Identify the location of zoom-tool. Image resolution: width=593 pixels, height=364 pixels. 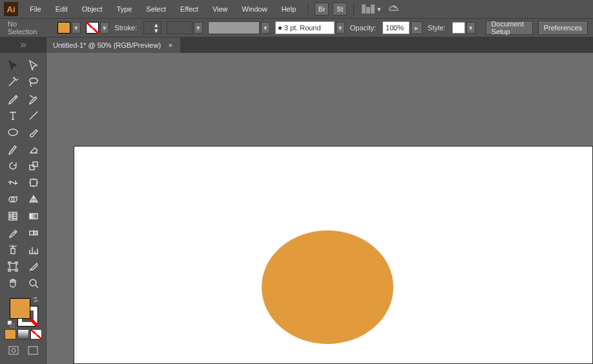
(34, 283).